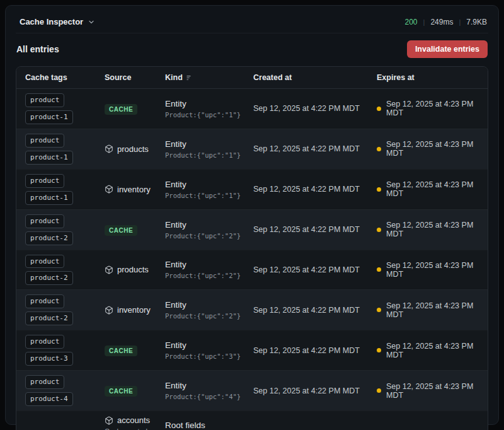  I want to click on source-cell: inventory, so click(135, 310).